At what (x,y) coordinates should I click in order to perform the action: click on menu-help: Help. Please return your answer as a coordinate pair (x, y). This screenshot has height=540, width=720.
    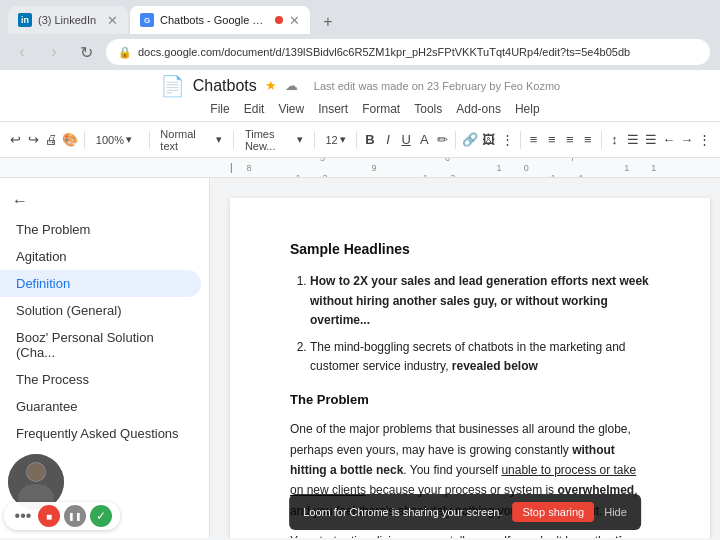
    Looking at the image, I should click on (528, 109).